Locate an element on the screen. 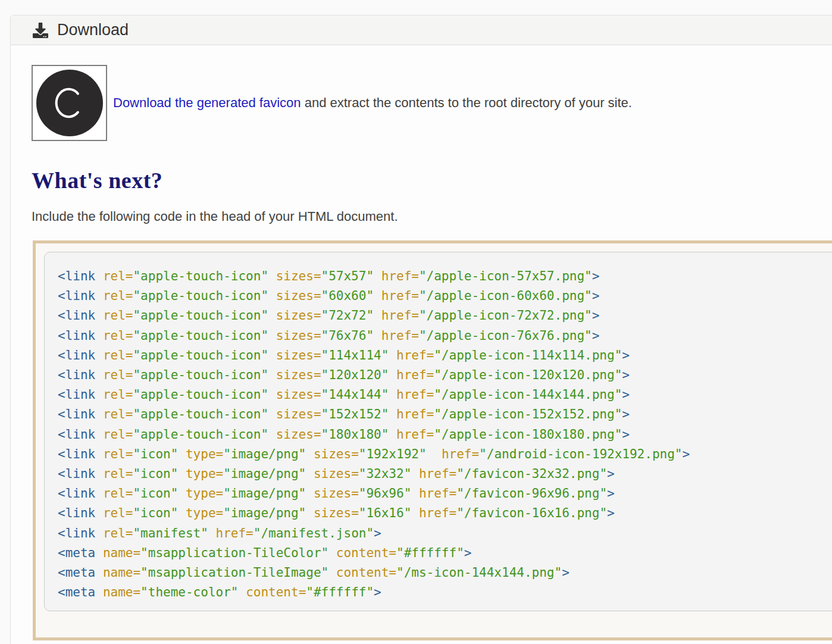 The image size is (832, 644). code-line: <link rel="apple-touch-icon" sizes="144x… is located at coordinates (445, 395).